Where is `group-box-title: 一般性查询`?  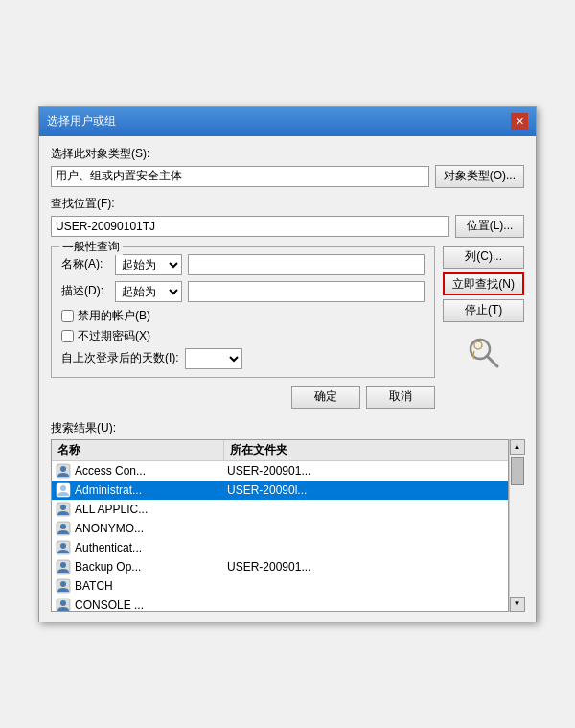 group-box-title: 一般性查询 is located at coordinates (91, 247).